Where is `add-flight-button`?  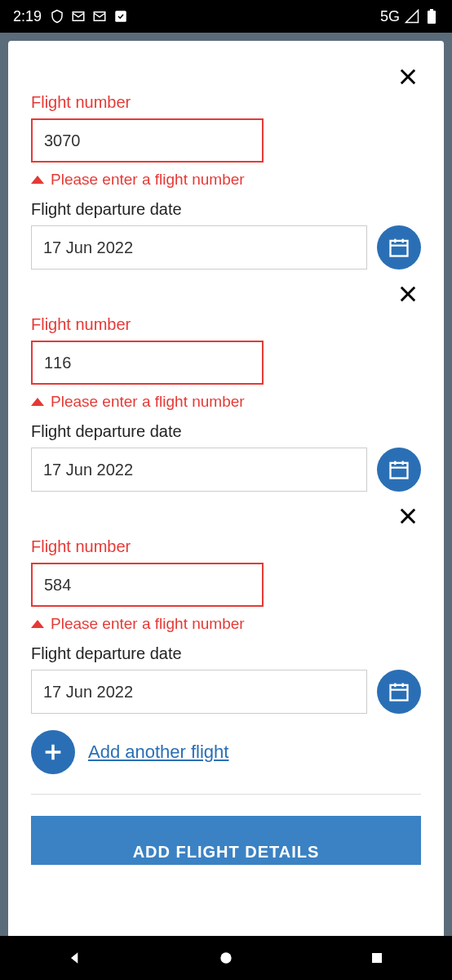 add-flight-button is located at coordinates (53, 752).